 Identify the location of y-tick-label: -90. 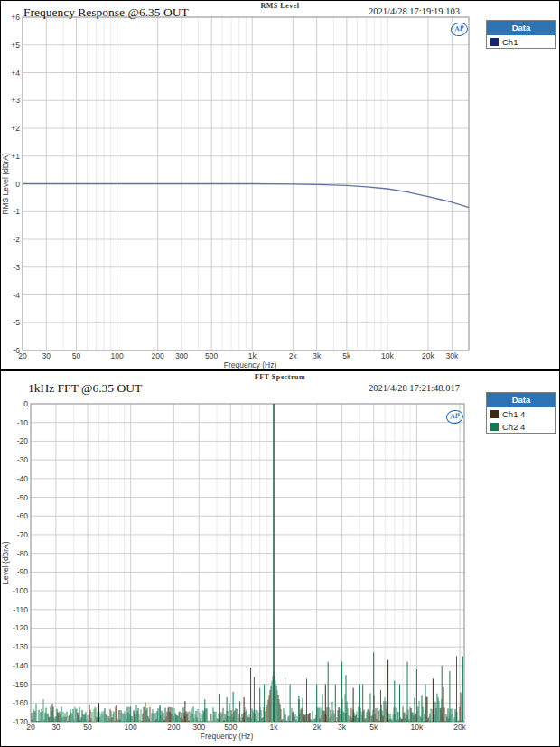
(23, 572).